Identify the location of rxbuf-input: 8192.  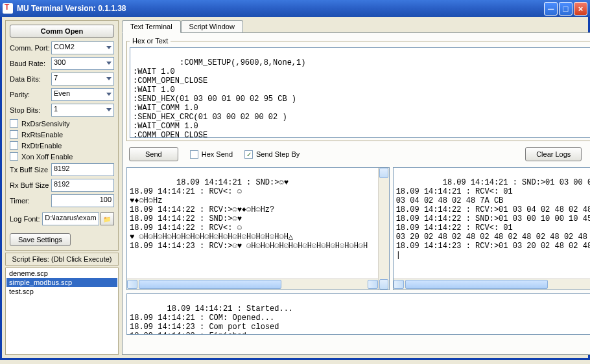
(83, 185).